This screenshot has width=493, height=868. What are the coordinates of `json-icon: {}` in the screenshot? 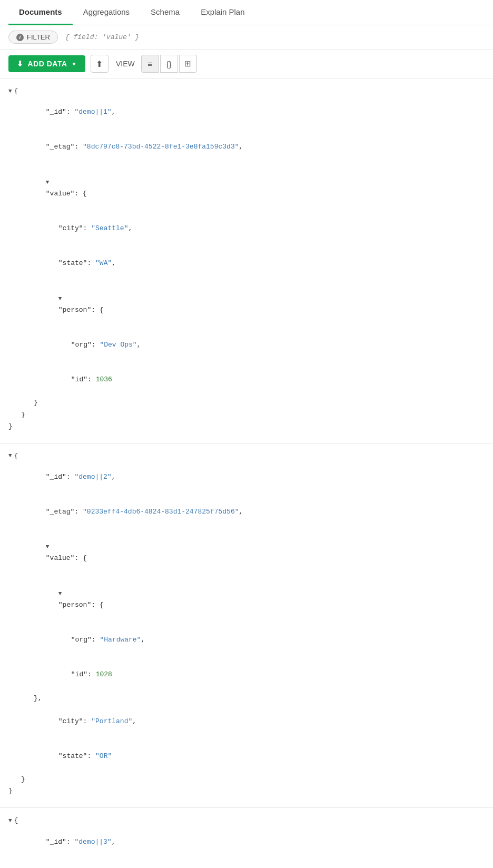 It's located at (169, 64).